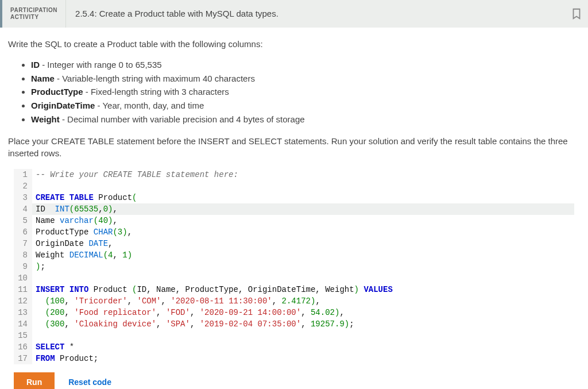 This screenshot has width=588, height=389. I want to click on column-desc: - Variable-length string with maximum 40…, so click(155, 78).